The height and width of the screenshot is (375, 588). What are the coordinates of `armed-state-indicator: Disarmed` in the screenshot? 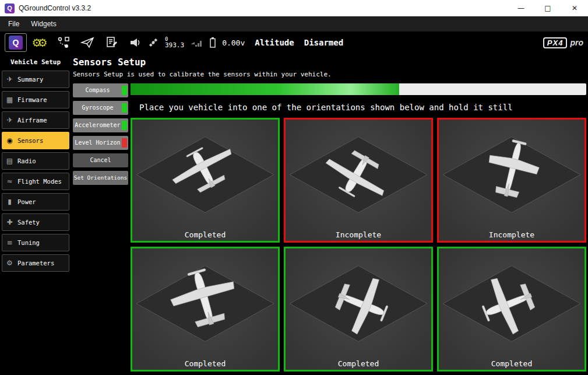 It's located at (324, 43).